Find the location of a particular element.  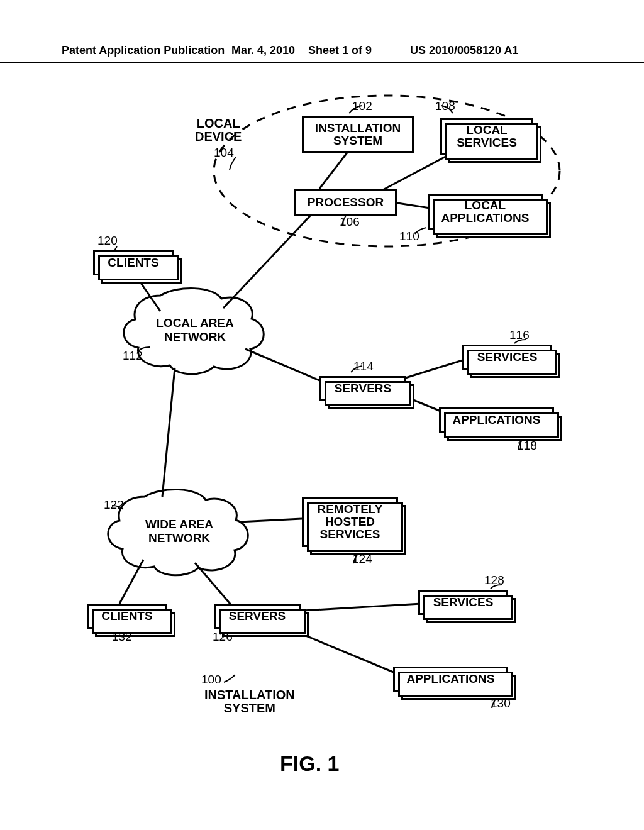

box-clients-bot: CLIENTS is located at coordinates (127, 616).